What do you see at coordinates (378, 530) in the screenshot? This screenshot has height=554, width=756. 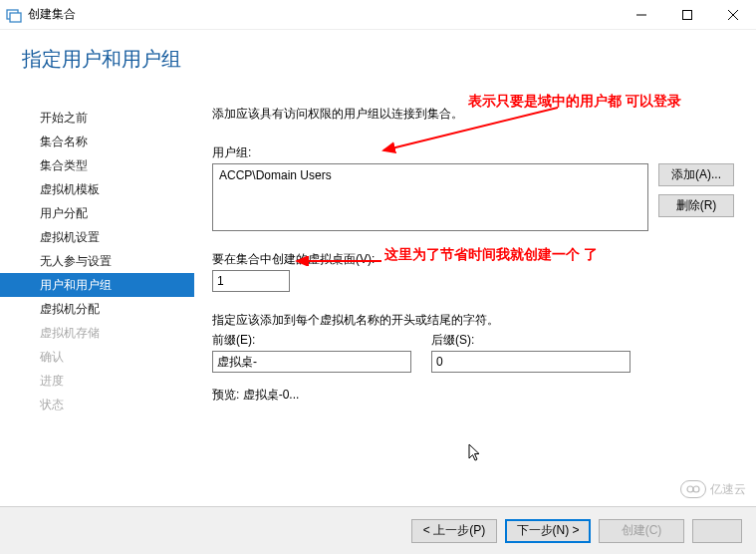 I see `wizard-footer: < 上一步(P) 下一步(N) > 创建(C)` at bounding box center [378, 530].